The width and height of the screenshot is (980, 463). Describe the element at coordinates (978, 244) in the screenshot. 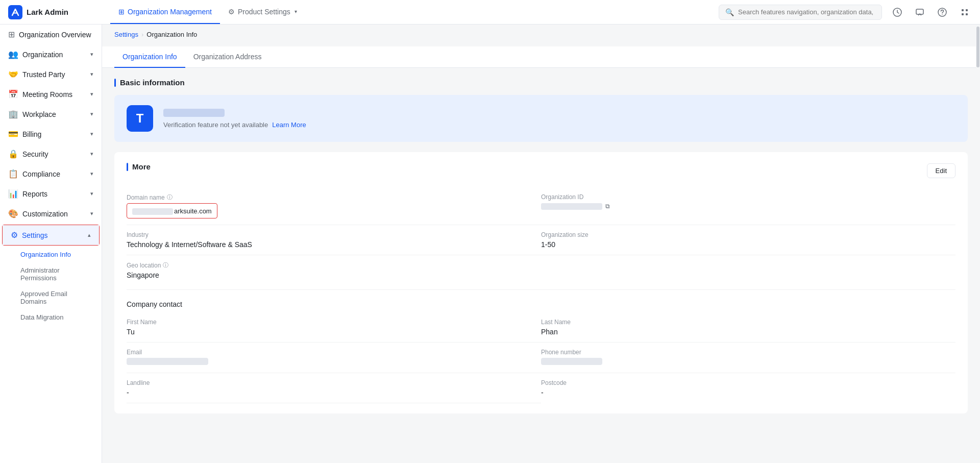

I see `right-scrollbar` at that location.